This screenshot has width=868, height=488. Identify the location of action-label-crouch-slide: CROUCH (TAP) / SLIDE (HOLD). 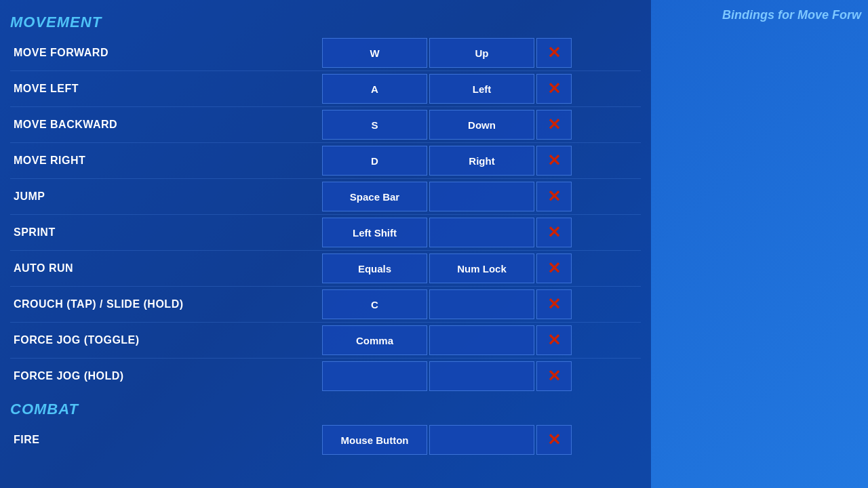
(166, 304).